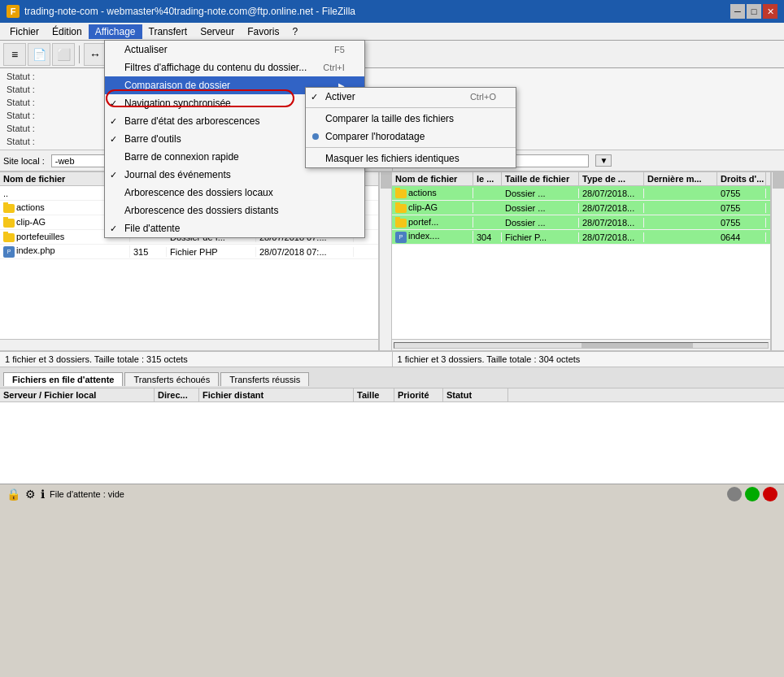 The width and height of the screenshot is (784, 677). I want to click on close-button: ✕, so click(770, 11).